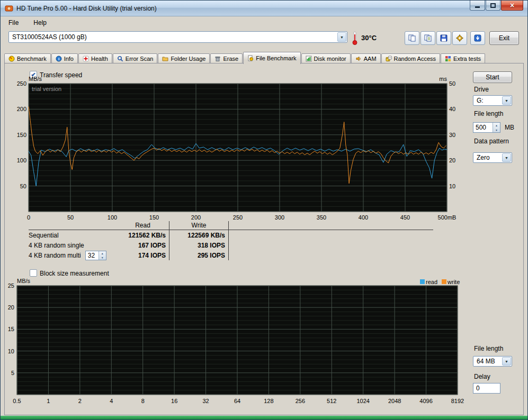 This screenshot has height=420, width=528. What do you see at coordinates (59, 59) in the screenshot?
I see `svg-text: i` at bounding box center [59, 59].